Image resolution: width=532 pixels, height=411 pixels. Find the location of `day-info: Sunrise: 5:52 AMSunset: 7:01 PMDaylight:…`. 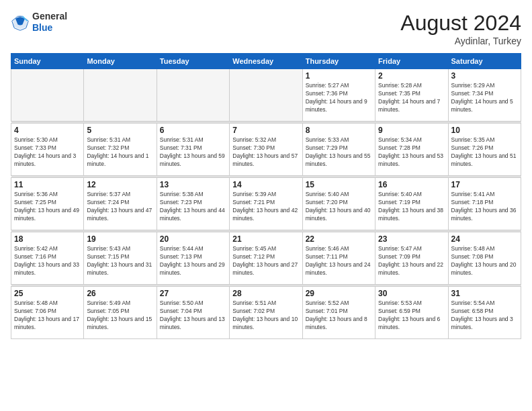

day-info: Sunrise: 5:52 AMSunset: 7:01 PMDaylight:… is located at coordinates (339, 316).